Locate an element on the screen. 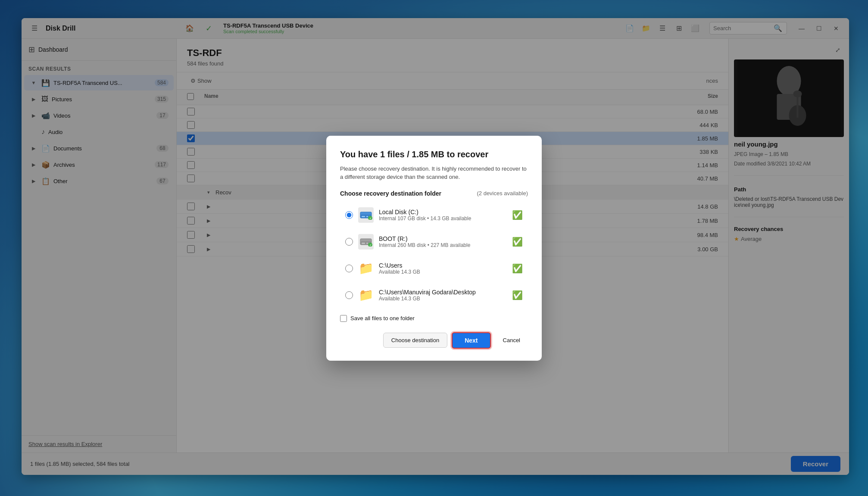 The height and width of the screenshot is (496, 868). check-icon-r: ✅ is located at coordinates (517, 242).